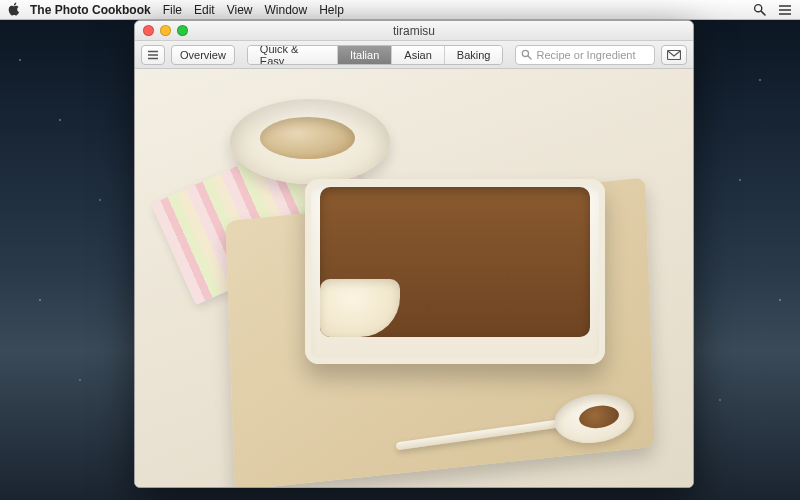 The image size is (800, 500). What do you see at coordinates (148, 30) in the screenshot?
I see `window-close-button` at bounding box center [148, 30].